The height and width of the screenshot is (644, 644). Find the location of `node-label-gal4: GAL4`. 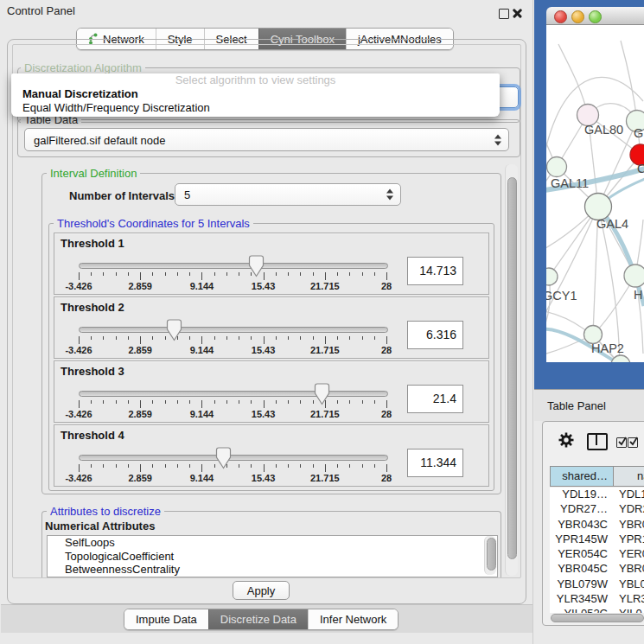

node-label-gal4: GAL4 is located at coordinates (612, 224).